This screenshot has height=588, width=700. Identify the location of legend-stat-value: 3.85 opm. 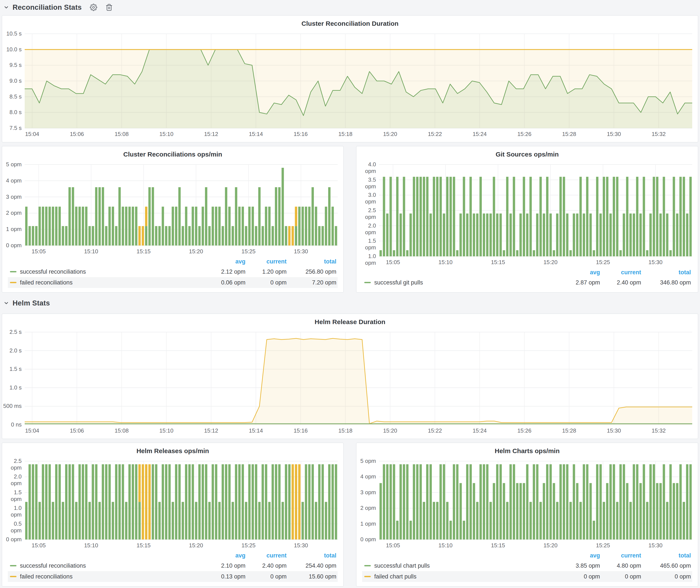
(581, 566).